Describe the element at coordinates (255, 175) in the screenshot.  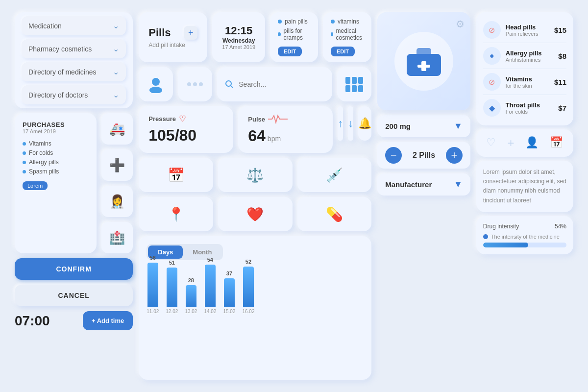
I see `scale-icon-card: ⚖️` at that location.